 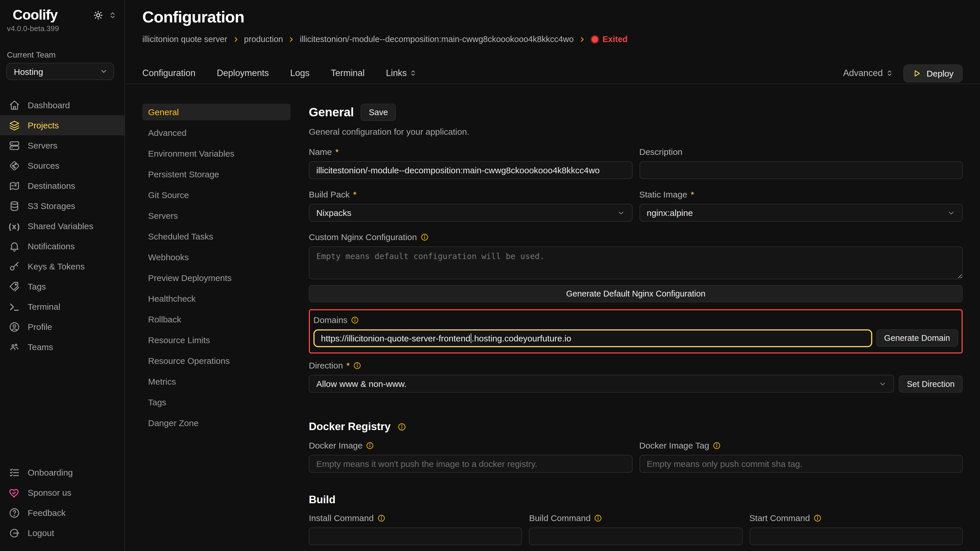 What do you see at coordinates (636, 536) in the screenshot?
I see `build-command-input` at bounding box center [636, 536].